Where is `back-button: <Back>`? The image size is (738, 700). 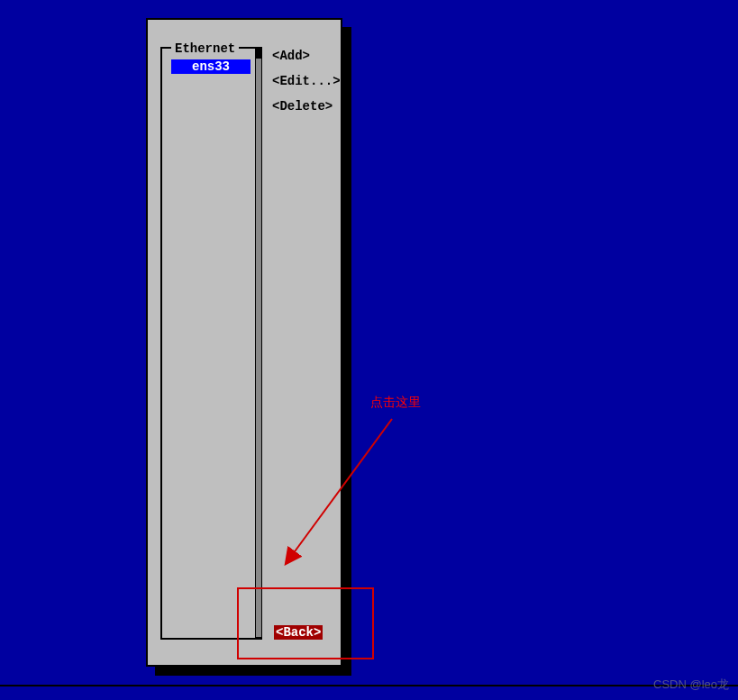
back-button: <Back> is located at coordinates (298, 632).